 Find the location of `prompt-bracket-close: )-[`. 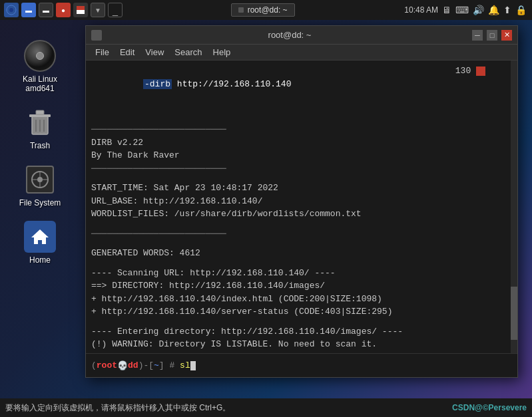

prompt-bracket-close: )-[ is located at coordinates (146, 366).